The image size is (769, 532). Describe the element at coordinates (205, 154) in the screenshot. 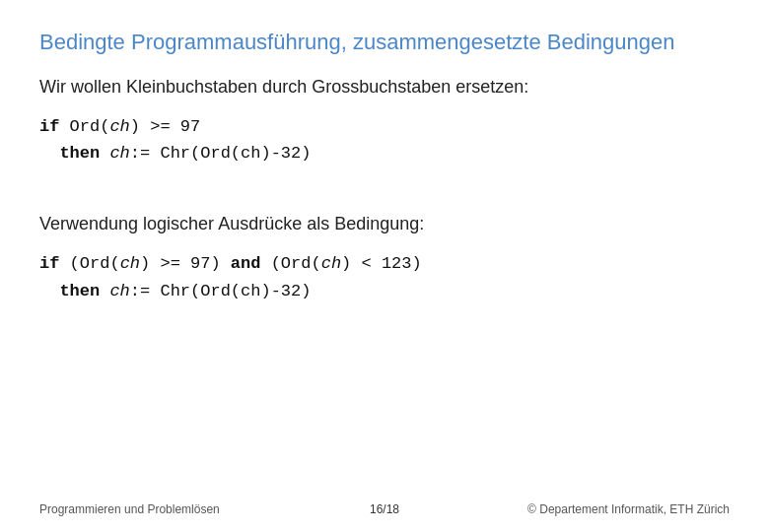

I see `code-text-2: ch:= Chr(Ord(ch)-32)` at that location.